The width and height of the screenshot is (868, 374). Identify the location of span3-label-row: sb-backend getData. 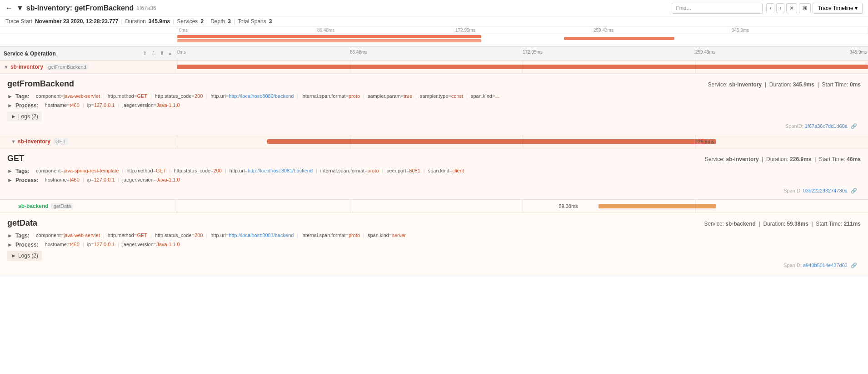
(89, 206).